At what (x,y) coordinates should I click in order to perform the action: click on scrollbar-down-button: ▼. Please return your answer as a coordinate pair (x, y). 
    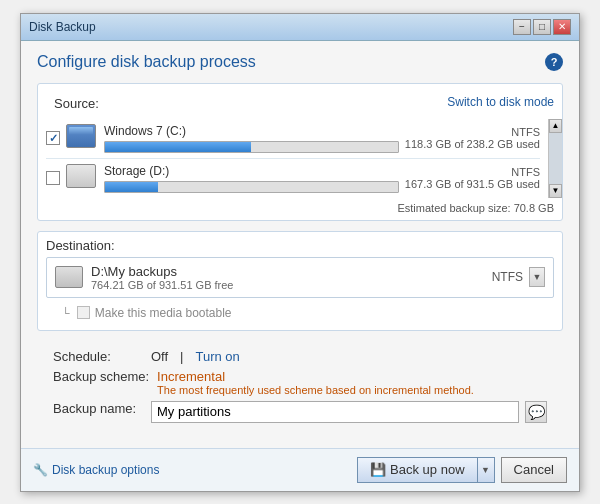
    Looking at the image, I should click on (556, 191).